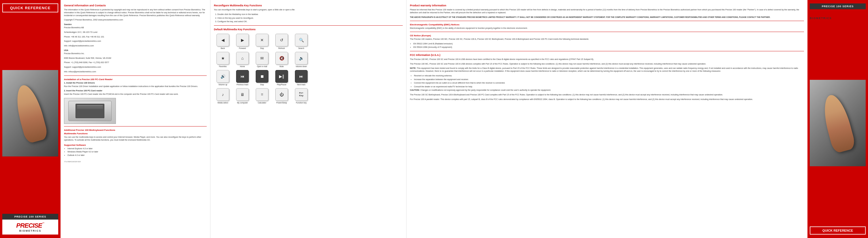 The height and width of the screenshot is (238, 868). What do you see at coordinates (823, 13) in the screenshot?
I see `logo-precise-right: PRECISE` at bounding box center [823, 13].